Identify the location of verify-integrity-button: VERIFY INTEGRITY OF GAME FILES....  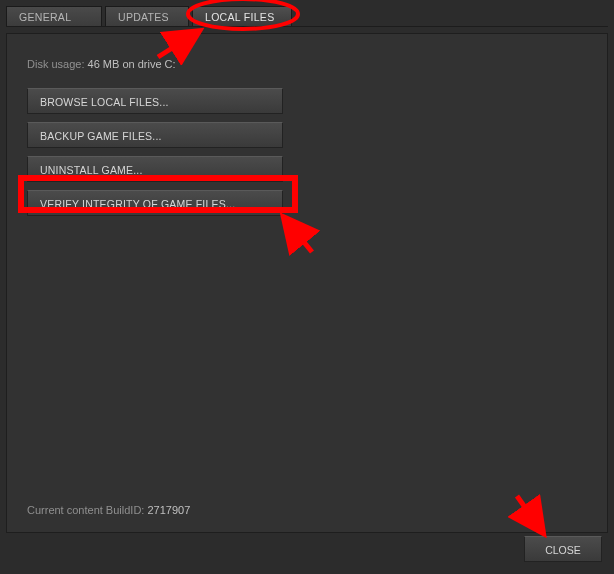
(155, 203).